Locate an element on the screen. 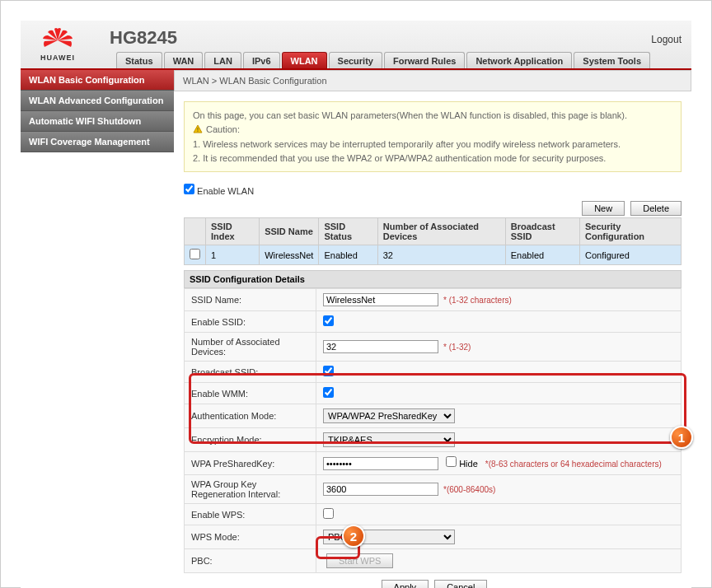  hide-label: Hide is located at coordinates (468, 464).